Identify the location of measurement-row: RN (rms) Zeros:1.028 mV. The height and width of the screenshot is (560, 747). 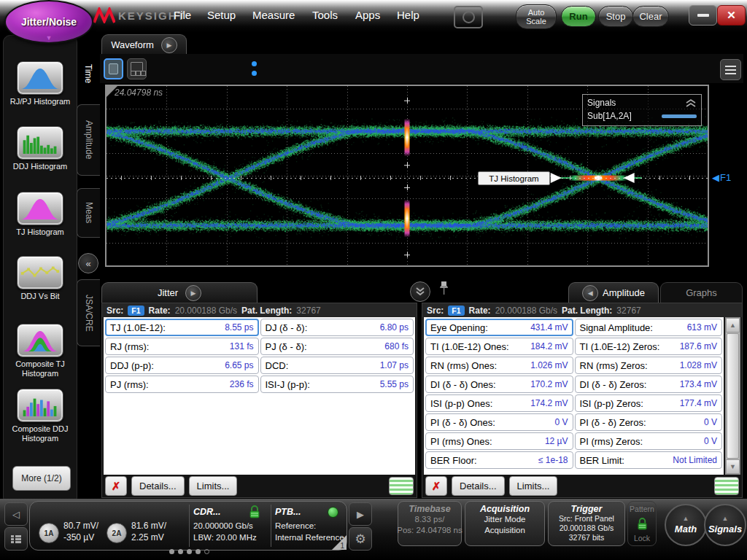
(649, 365).